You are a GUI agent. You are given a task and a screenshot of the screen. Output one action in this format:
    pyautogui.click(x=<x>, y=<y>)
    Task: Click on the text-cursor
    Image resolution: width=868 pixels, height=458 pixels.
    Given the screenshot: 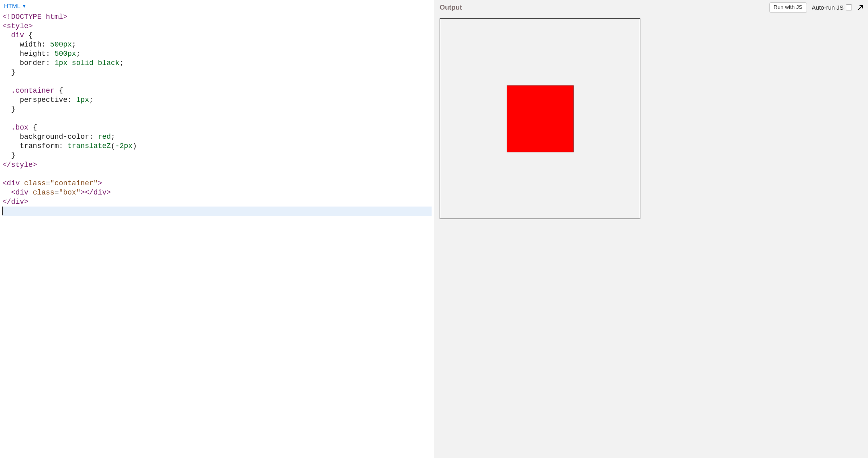 What is the action you would take?
    pyautogui.click(x=2, y=211)
    